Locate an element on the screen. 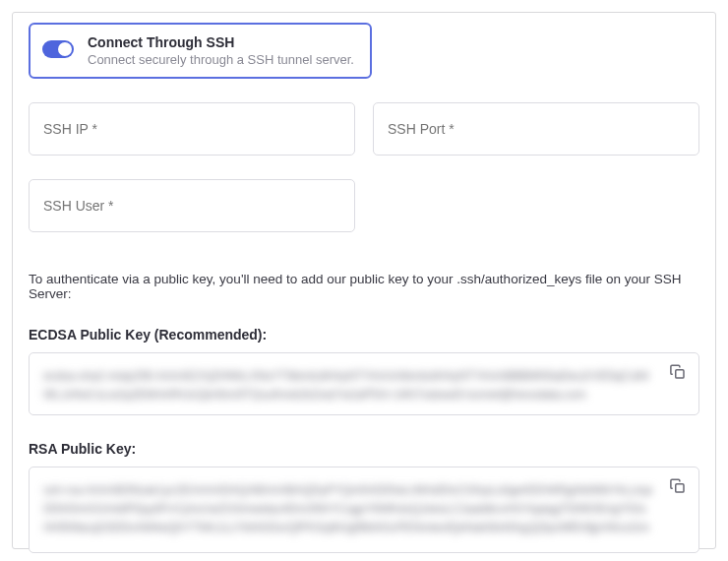 The image size is (728, 561). ecdsa-key-value: ecdsa-sha2-nistp256 AAAAE2VjZHNhLXNoYTIt… is located at coordinates (348, 384).